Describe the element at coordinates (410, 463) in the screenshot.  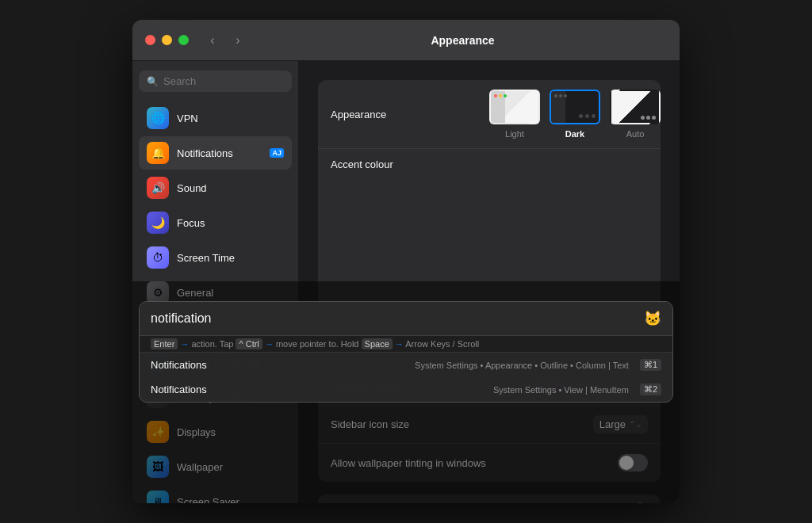
I see `wallpaper-tinting-label: Allow wallpaper tinting in windows` at that location.